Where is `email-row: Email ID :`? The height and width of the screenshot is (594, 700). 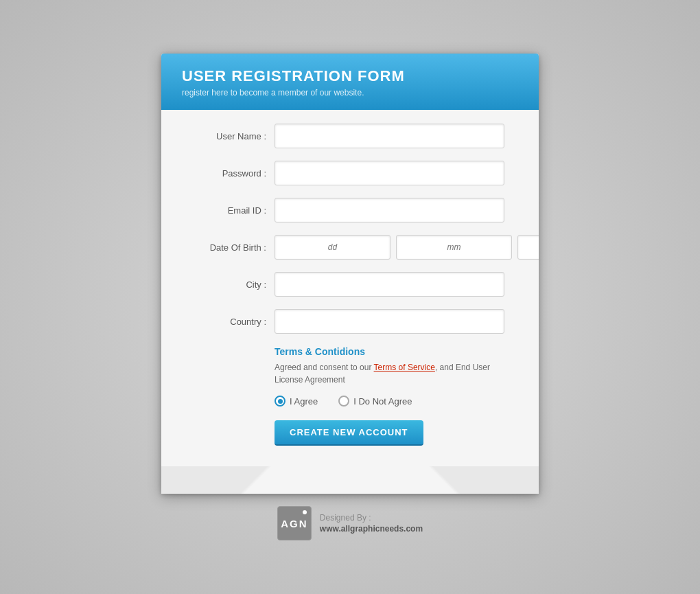
email-row: Email ID : is located at coordinates (350, 210).